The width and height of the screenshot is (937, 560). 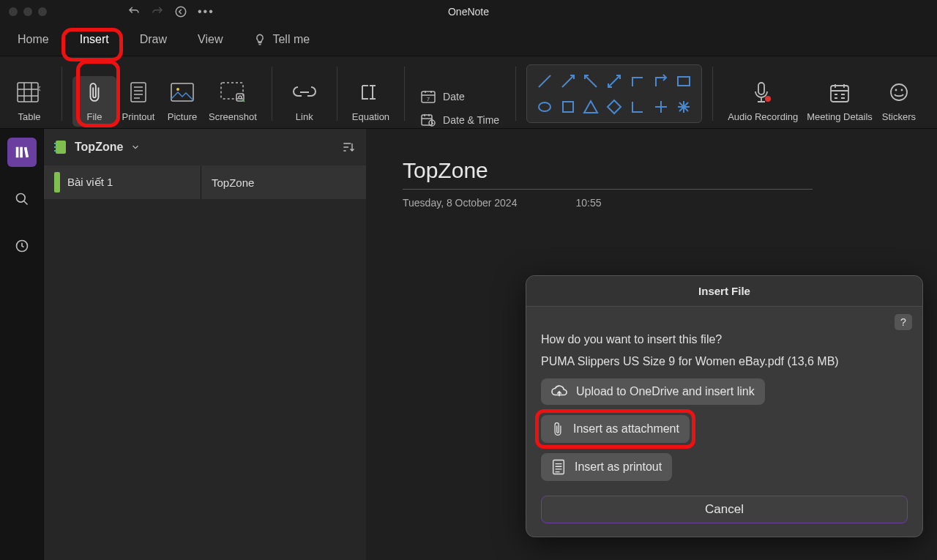 I want to click on dialog-question: How do you want to insert this file?, so click(x=725, y=332).